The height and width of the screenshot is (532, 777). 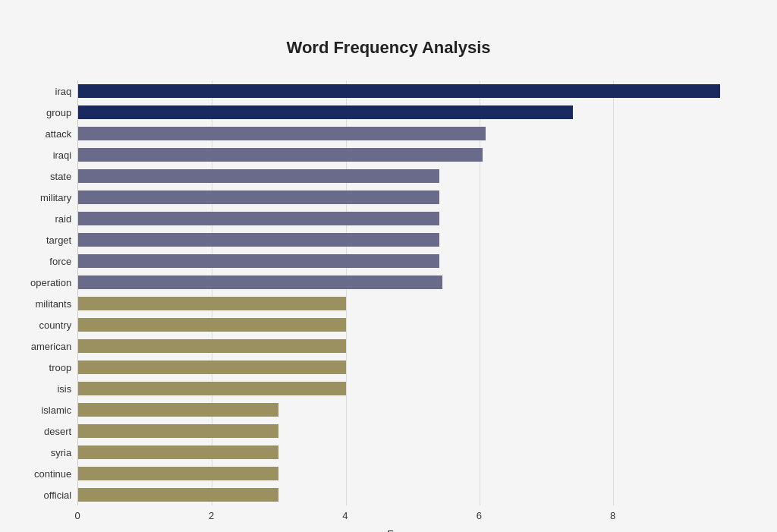 What do you see at coordinates (77, 516) in the screenshot?
I see `x-tick: 0` at bounding box center [77, 516].